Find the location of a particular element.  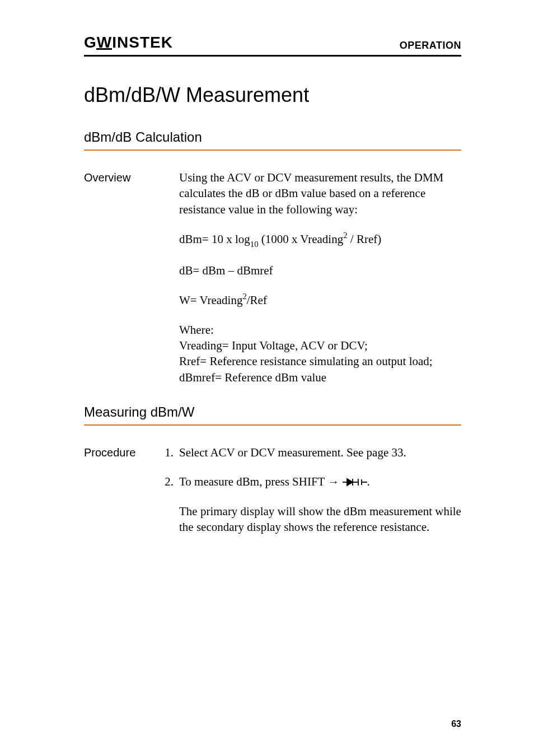

step-1-text: Select ACV or DCV measurement. See page … is located at coordinates (320, 452).